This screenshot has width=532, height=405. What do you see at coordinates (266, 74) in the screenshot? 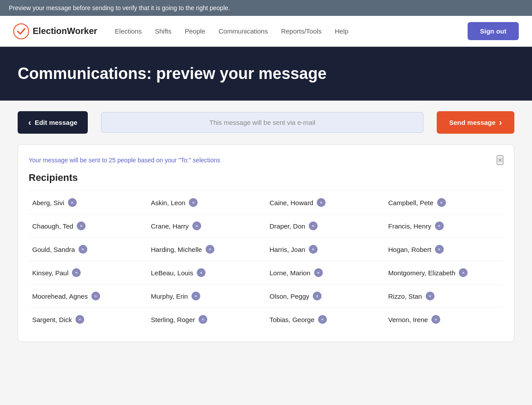
I see `page-header: Communications: preview your message` at bounding box center [266, 74].